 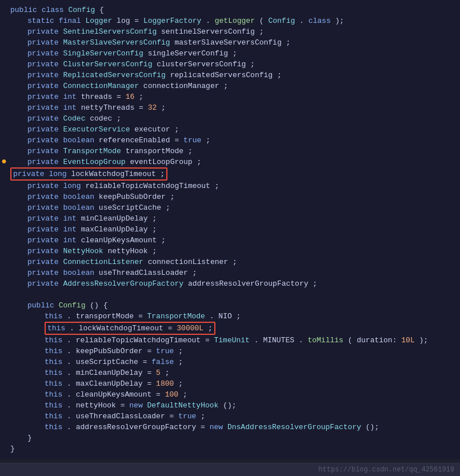 I want to click on line-content-34: this . minCleanUpDelay = 5 ;, so click(x=232, y=373).